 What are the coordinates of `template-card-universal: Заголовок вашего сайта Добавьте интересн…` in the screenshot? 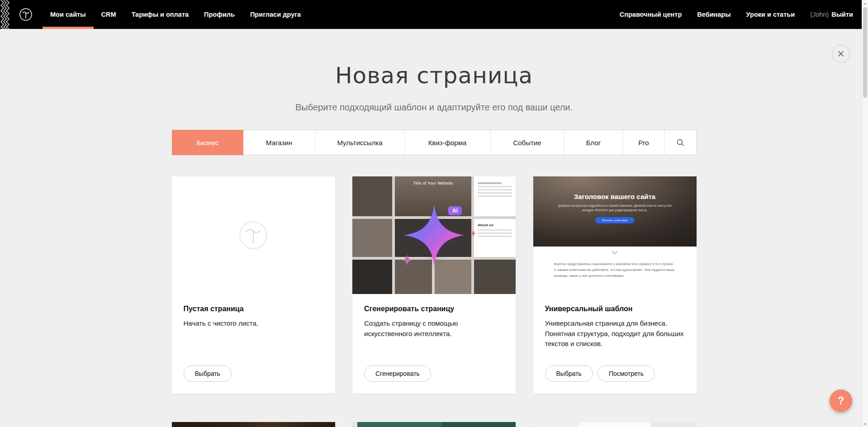 It's located at (615, 285).